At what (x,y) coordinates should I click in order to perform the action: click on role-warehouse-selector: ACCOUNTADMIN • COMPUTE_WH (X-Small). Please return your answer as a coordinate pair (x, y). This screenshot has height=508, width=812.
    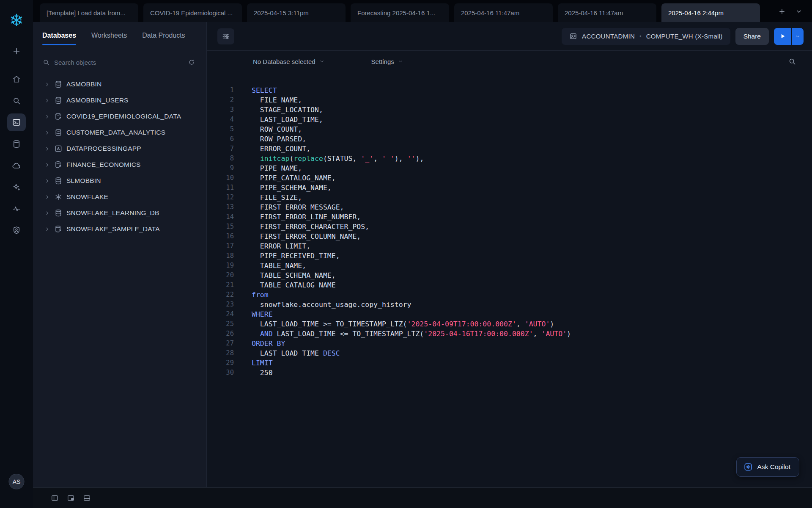
    Looking at the image, I should click on (646, 36).